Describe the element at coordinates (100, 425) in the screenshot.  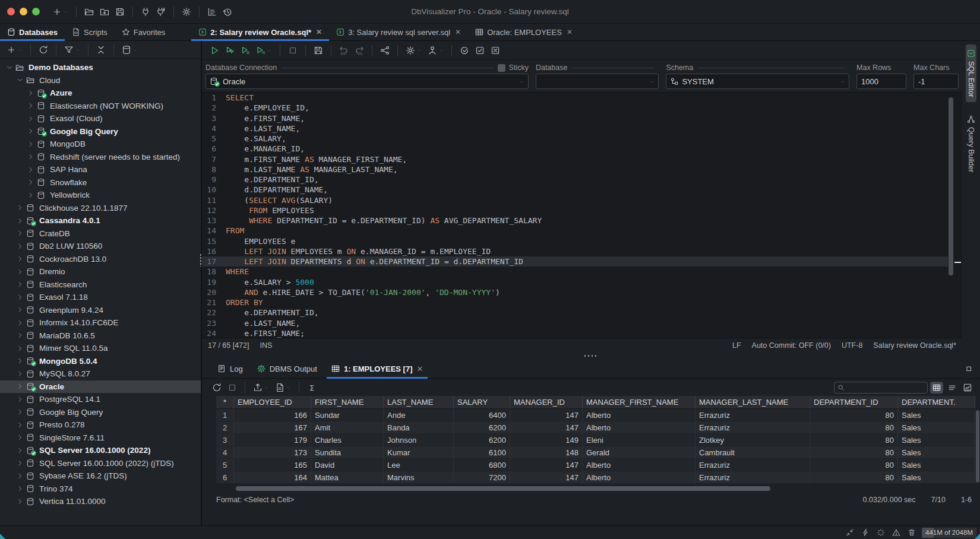
I see `tree-item-presto-0-278: Presto 0.278` at that location.